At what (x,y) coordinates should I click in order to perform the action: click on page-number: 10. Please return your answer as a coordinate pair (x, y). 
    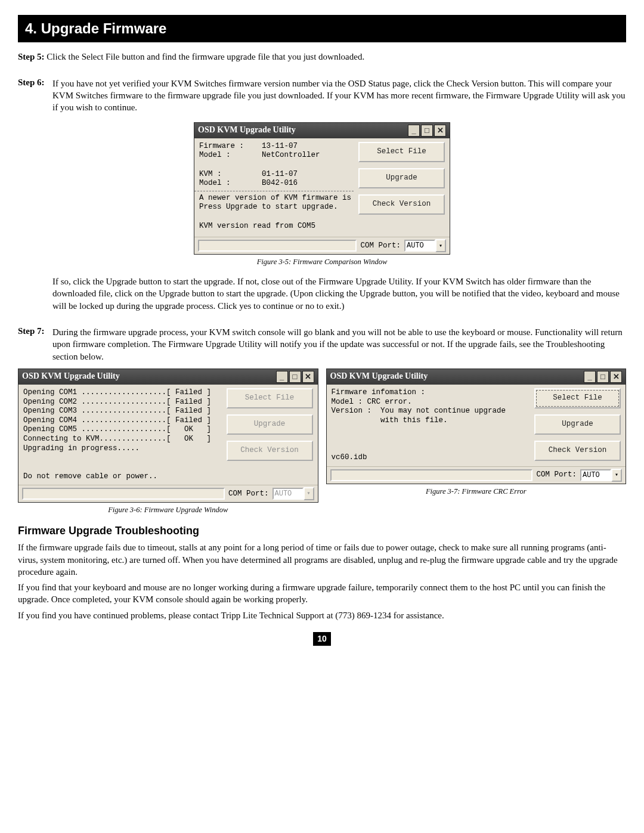
    Looking at the image, I should click on (322, 639).